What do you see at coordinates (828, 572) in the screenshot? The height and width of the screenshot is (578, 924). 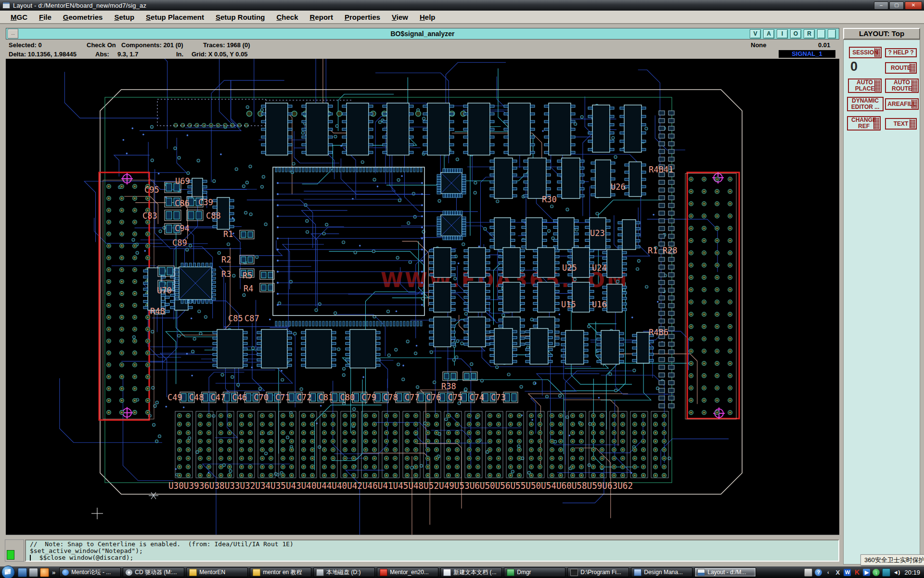 I see `tray-expand-icon: ‹` at bounding box center [828, 572].